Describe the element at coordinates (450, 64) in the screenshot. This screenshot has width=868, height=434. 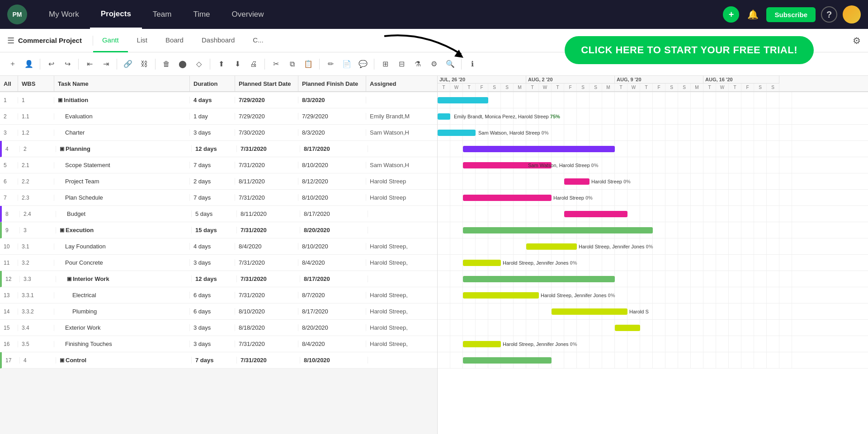
I see `zoom-btn: 🔍` at that location.